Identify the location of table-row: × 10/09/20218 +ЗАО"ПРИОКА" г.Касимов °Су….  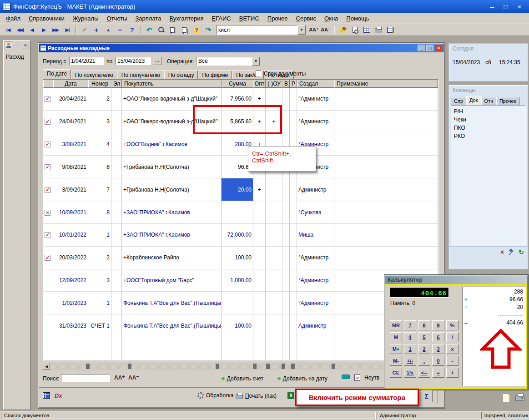
(241, 213).